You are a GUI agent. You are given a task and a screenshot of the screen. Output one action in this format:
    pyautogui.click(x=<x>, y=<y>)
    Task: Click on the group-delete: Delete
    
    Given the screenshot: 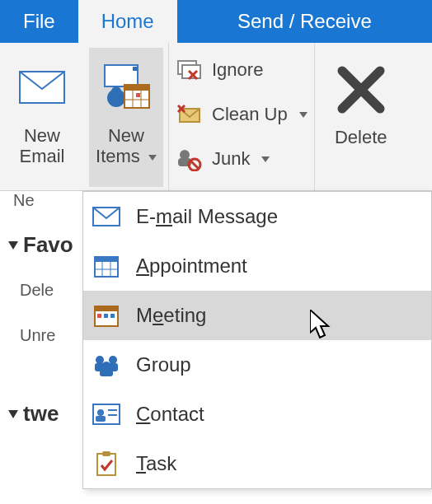 What is the action you would take?
    pyautogui.click(x=361, y=117)
    